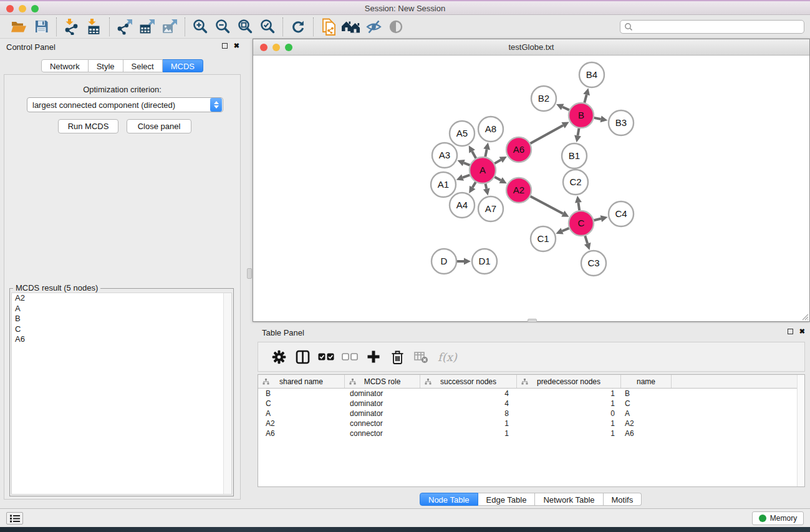 The width and height of the screenshot is (810, 532). I want to click on graph-edge-B-B2, so click(566, 109).